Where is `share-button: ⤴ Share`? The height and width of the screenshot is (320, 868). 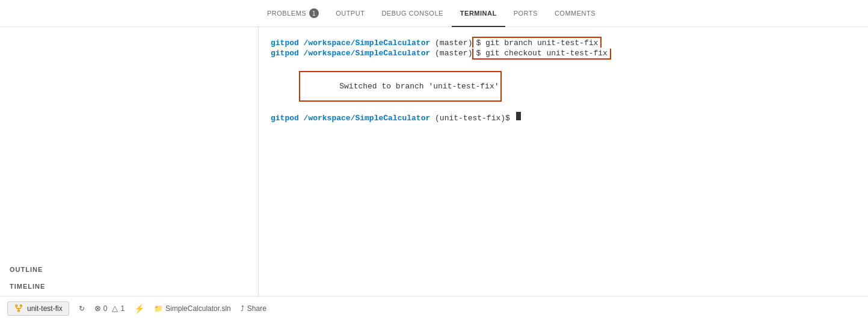
share-button: ⤴ Share is located at coordinates (254, 309).